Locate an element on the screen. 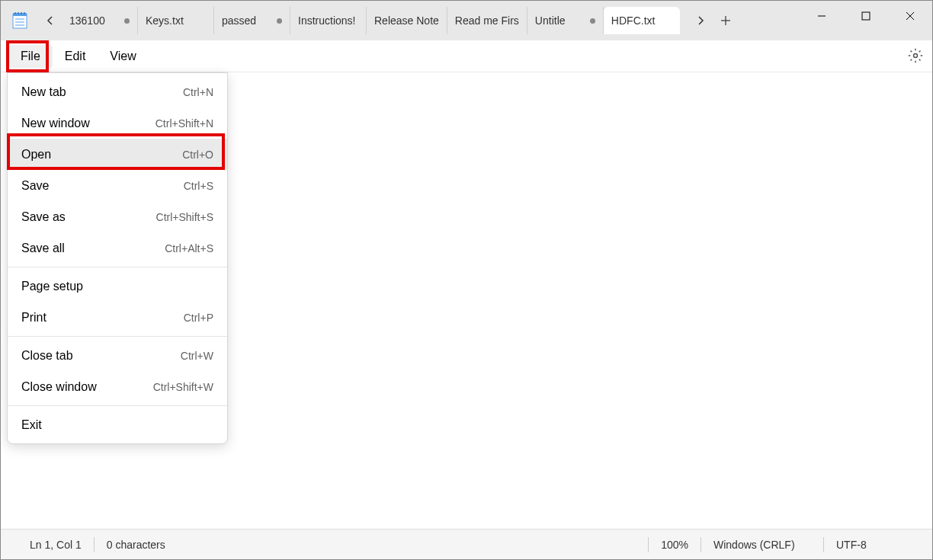 The width and height of the screenshot is (933, 560). menu-item-close-tab: Close tabCtrl+W is located at coordinates (117, 355).